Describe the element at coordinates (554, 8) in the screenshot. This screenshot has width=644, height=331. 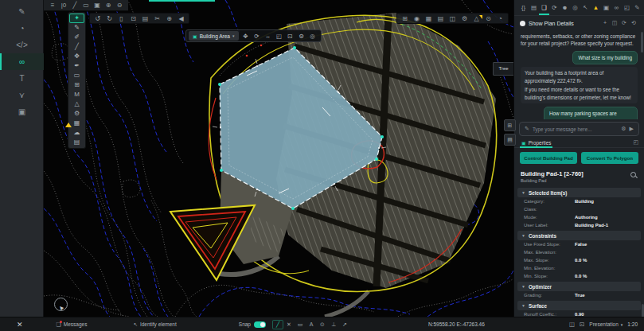
I see `history-icon: ⟳` at that location.